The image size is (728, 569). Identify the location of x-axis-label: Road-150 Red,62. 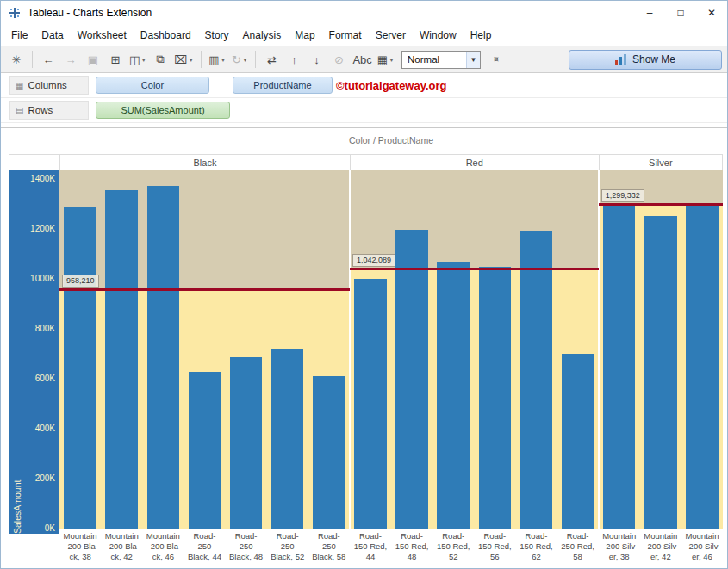
(536, 547).